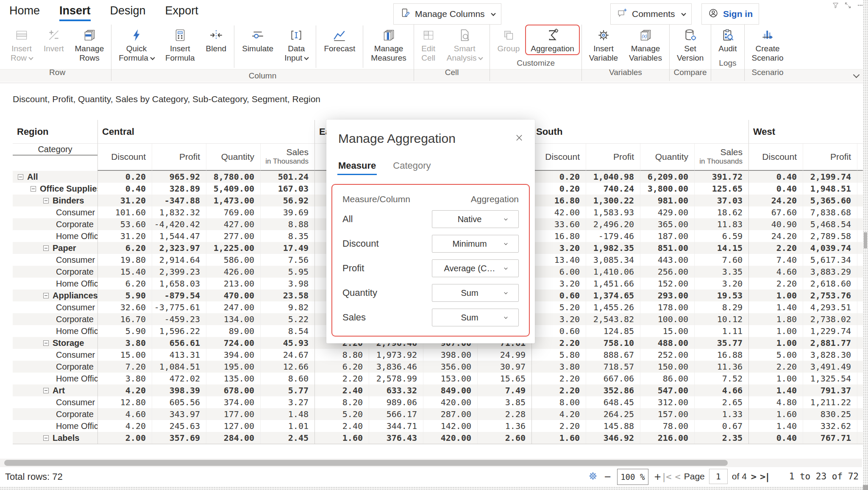  What do you see at coordinates (776, 224) in the screenshot?
I see `table-cell: 40.90` at bounding box center [776, 224].